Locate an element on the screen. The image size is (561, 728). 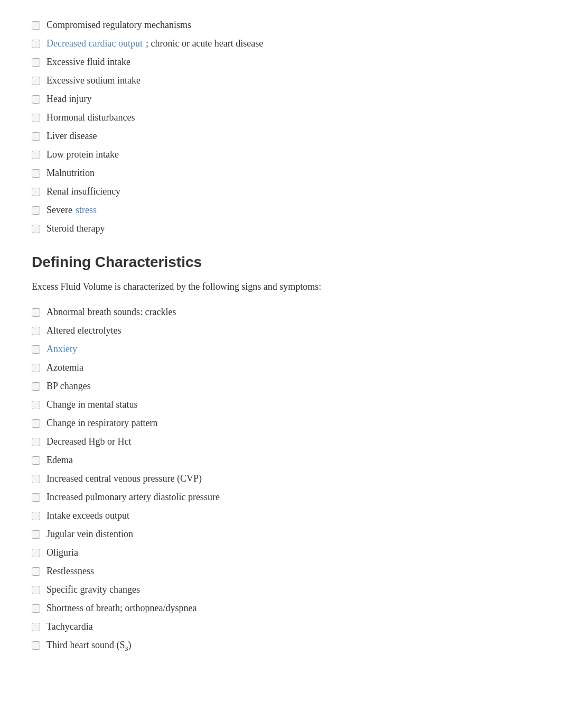
item-text: Compromised regulatory mechanisms is located at coordinates (119, 25).